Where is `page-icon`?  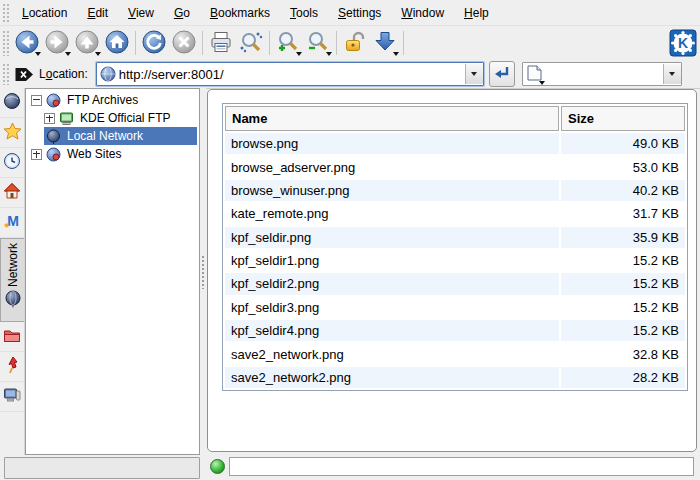 page-icon is located at coordinates (534, 74).